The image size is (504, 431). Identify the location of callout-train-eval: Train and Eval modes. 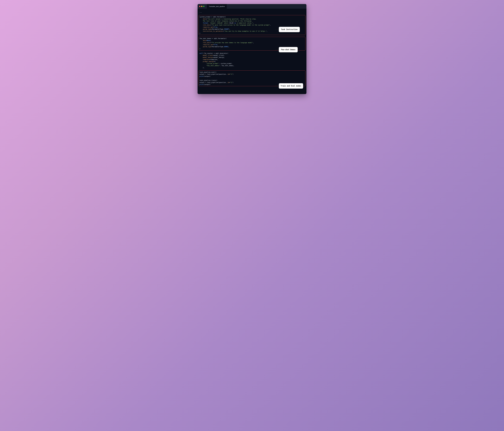
(289, 86).